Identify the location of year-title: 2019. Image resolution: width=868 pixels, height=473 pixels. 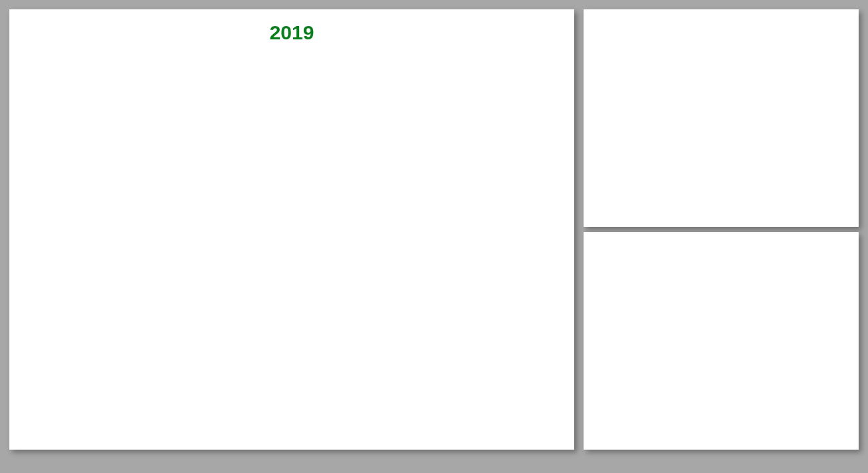
(292, 33).